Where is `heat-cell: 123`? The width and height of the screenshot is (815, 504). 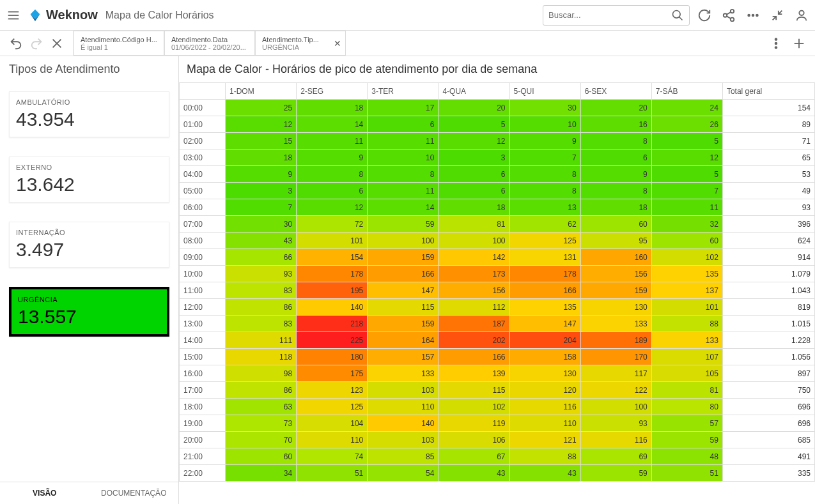
heat-cell: 123 is located at coordinates (332, 390).